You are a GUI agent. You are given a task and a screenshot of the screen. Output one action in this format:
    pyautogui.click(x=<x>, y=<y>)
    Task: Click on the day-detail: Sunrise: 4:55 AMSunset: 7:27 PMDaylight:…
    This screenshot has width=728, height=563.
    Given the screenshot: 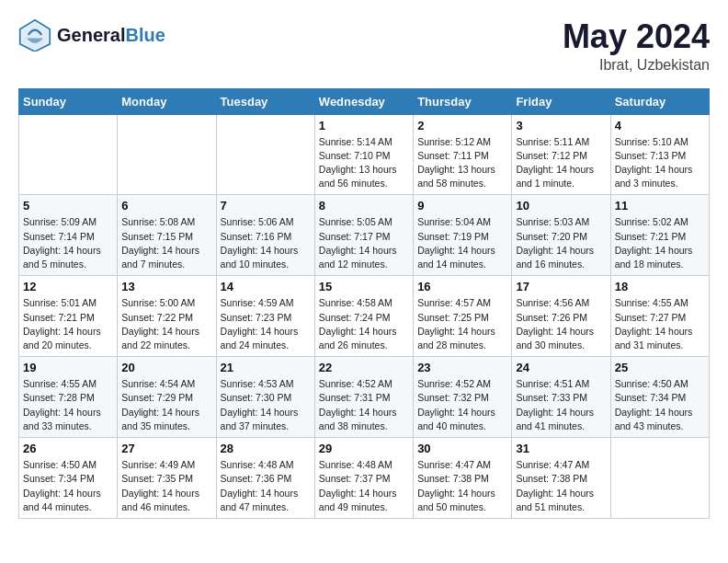 What is the action you would take?
    pyautogui.click(x=660, y=324)
    